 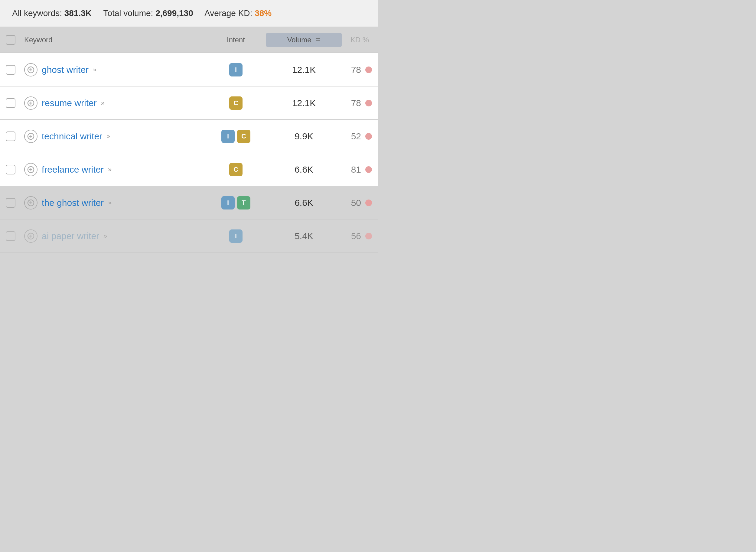 What do you see at coordinates (128, 13) in the screenshot?
I see `total-volume-label: Total volume:` at bounding box center [128, 13].